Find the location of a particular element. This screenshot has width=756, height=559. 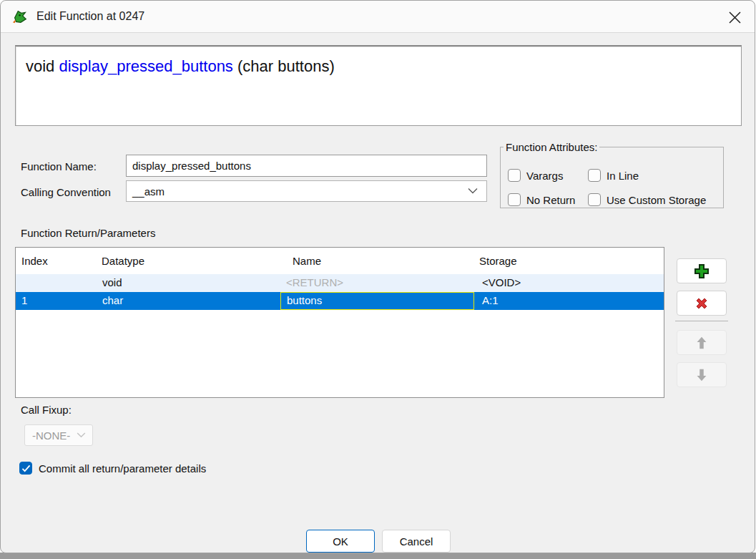

function-name-input is located at coordinates (306, 166).